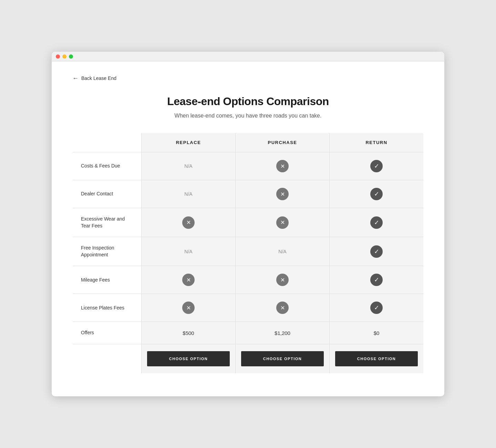  What do you see at coordinates (248, 143) in the screenshot?
I see `table-header-row: REPLACE PURCHASE RETURN` at bounding box center [248, 143].